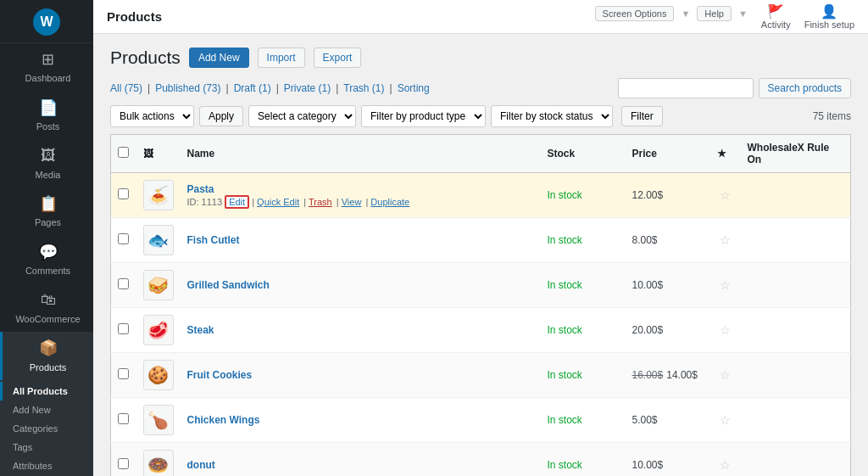  Describe the element at coordinates (805, 88) in the screenshot. I see `search-btn: Search products` at that location.